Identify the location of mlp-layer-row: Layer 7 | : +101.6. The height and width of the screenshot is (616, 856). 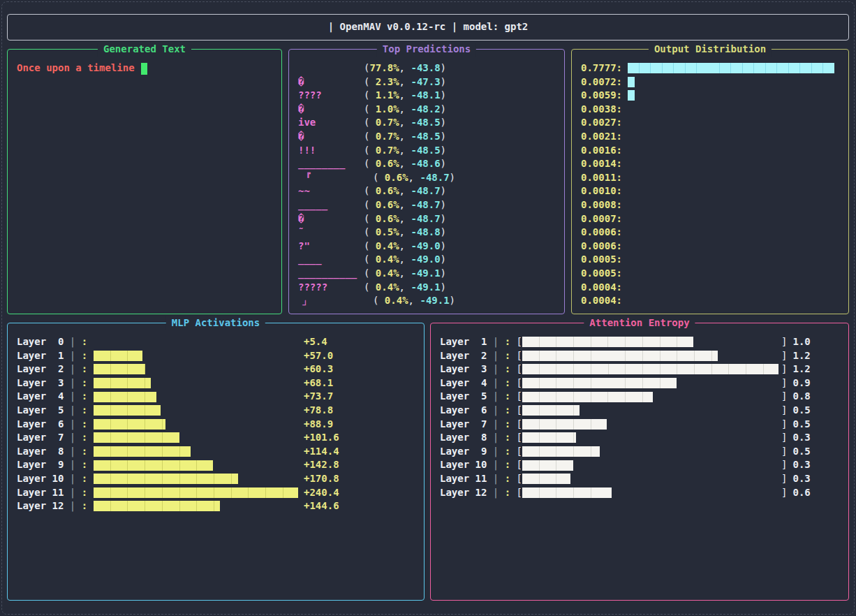
(216, 438).